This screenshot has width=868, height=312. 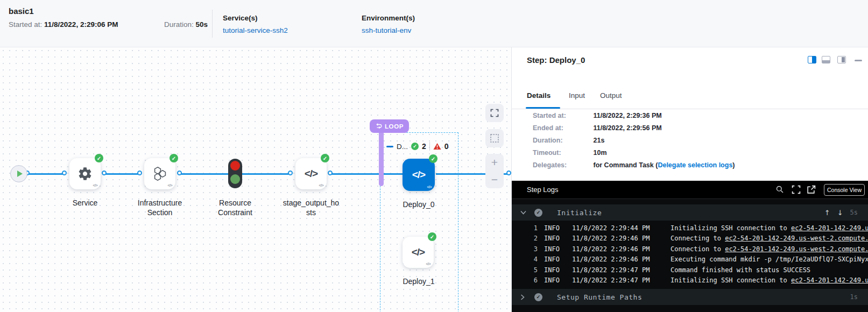 I want to click on canvas-select-button, so click(x=495, y=138).